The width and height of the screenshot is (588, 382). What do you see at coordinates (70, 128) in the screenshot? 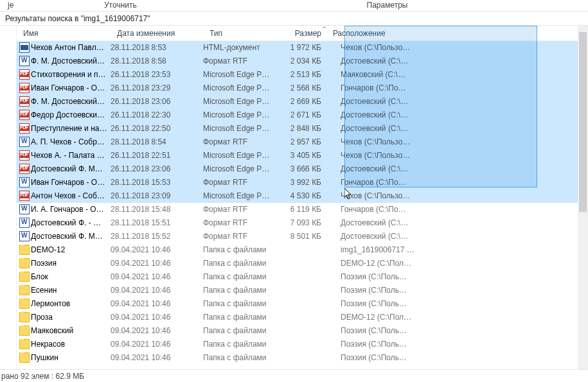
I see `file-name: Преступление и на…` at bounding box center [70, 128].